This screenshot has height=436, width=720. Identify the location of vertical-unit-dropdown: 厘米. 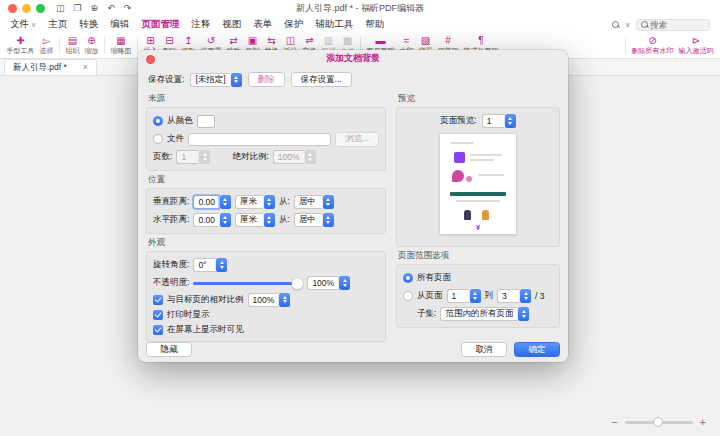
(255, 202).